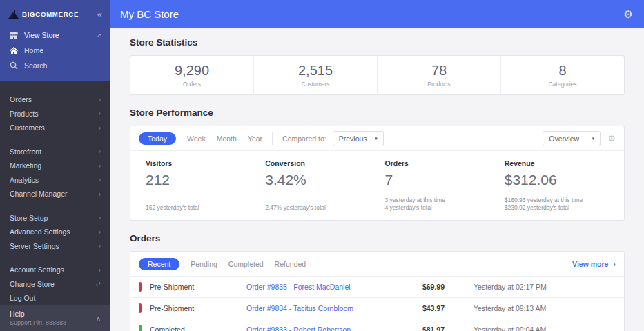 The width and height of the screenshot is (644, 331). Describe the element at coordinates (445, 200) in the screenshot. I see `metric-subtext: 3 yesterday at this time` at that location.